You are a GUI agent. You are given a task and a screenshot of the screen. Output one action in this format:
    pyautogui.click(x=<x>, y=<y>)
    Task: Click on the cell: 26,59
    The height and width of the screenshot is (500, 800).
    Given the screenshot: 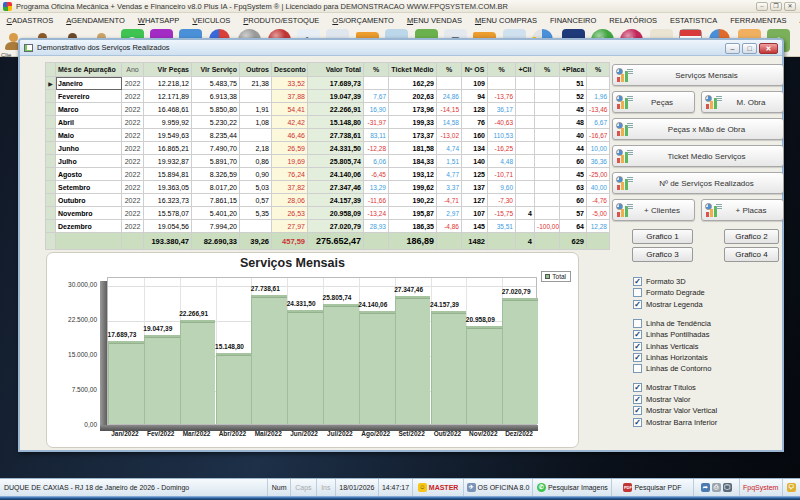 What is the action you would take?
    pyautogui.click(x=290, y=148)
    